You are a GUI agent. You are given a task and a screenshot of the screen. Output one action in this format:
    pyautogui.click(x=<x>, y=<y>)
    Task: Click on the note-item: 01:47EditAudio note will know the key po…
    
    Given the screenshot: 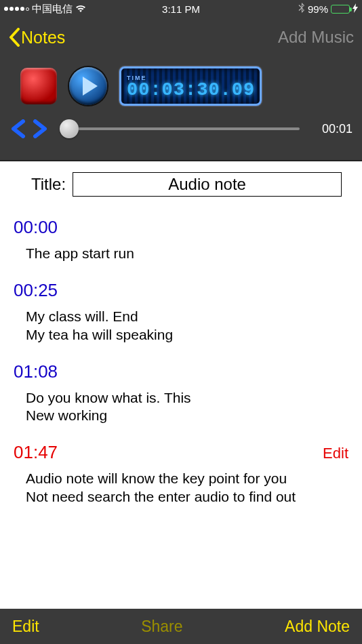 What is the action you would take?
    pyautogui.click(x=181, y=476)
    